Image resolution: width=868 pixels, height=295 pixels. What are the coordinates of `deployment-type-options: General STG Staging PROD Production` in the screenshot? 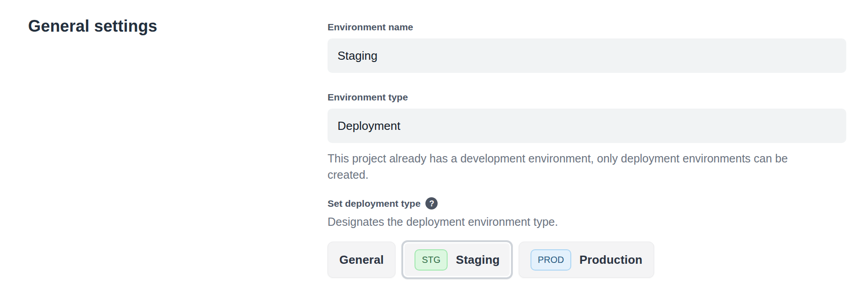 It's located at (587, 260).